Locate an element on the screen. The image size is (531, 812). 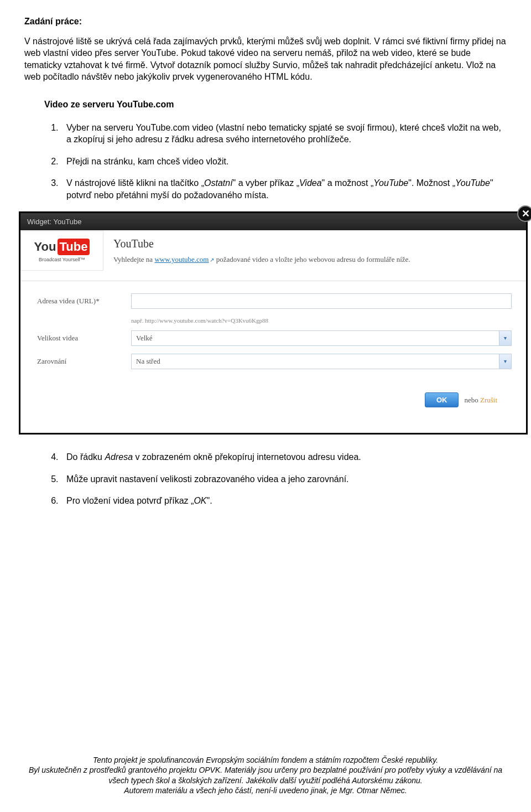
steps-list-cont: Do řádku Adresa v zobrazeném okně překop… is located at coordinates (284, 479).